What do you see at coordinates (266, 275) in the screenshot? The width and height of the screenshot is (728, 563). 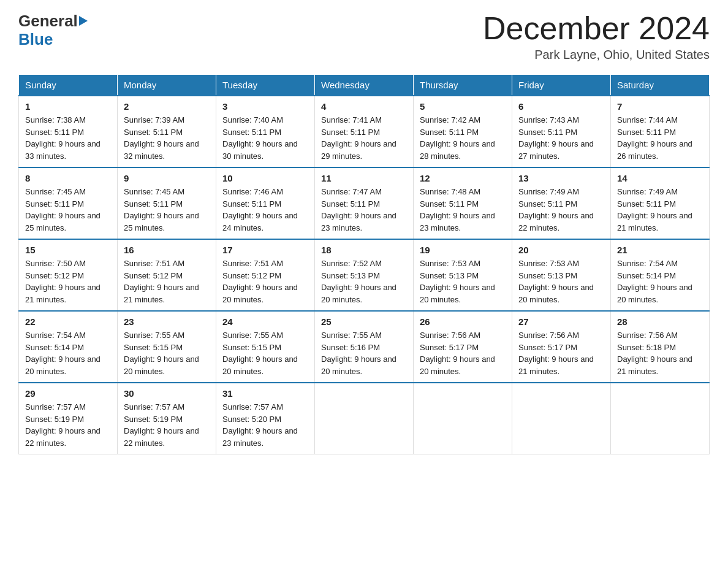 I see `calendar-cell: 17Sunrise: 7:51 AMSunset: 5:12 PMDayligh…` at bounding box center [266, 275].